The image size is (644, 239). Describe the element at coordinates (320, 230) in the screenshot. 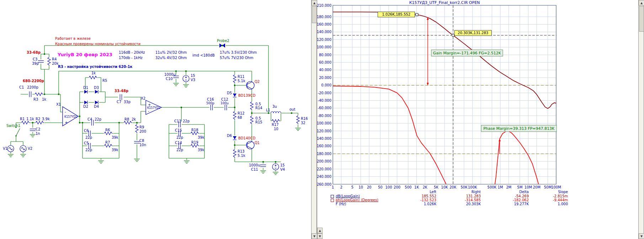

I see `plot-scroll-up-icon: ▲` at that location.